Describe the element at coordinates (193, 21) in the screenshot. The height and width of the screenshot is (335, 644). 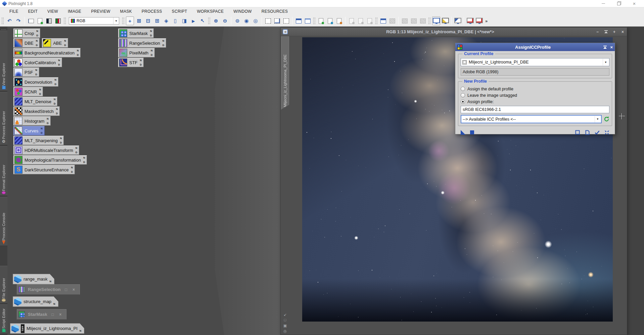
I see `select-mode-icon: ►` at that location.